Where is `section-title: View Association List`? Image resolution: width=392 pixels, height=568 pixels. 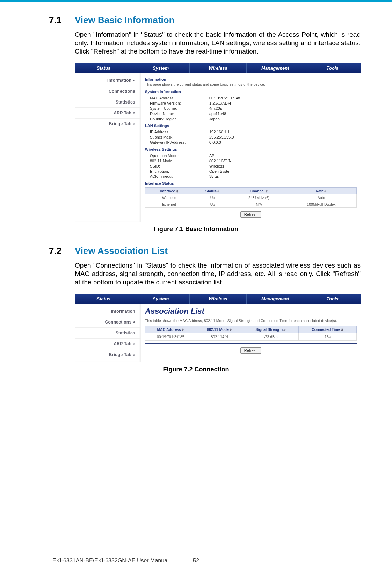
section-title: View Association List is located at coordinates (121, 251).